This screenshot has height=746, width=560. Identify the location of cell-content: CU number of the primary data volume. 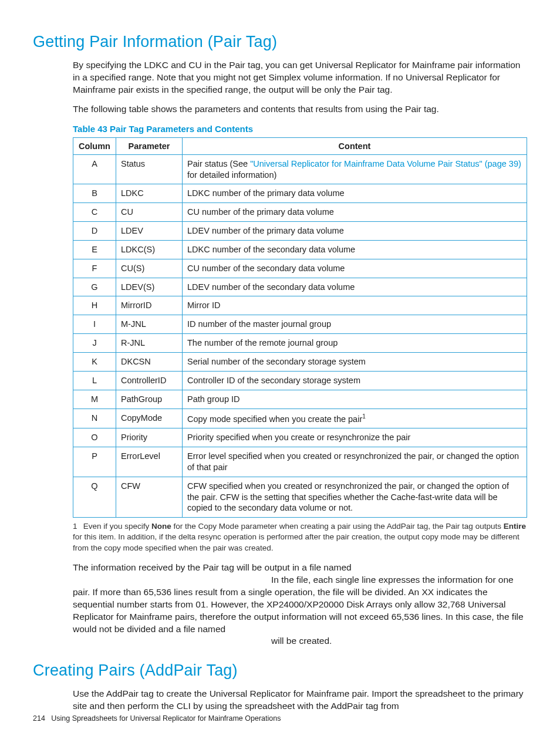
(355, 212).